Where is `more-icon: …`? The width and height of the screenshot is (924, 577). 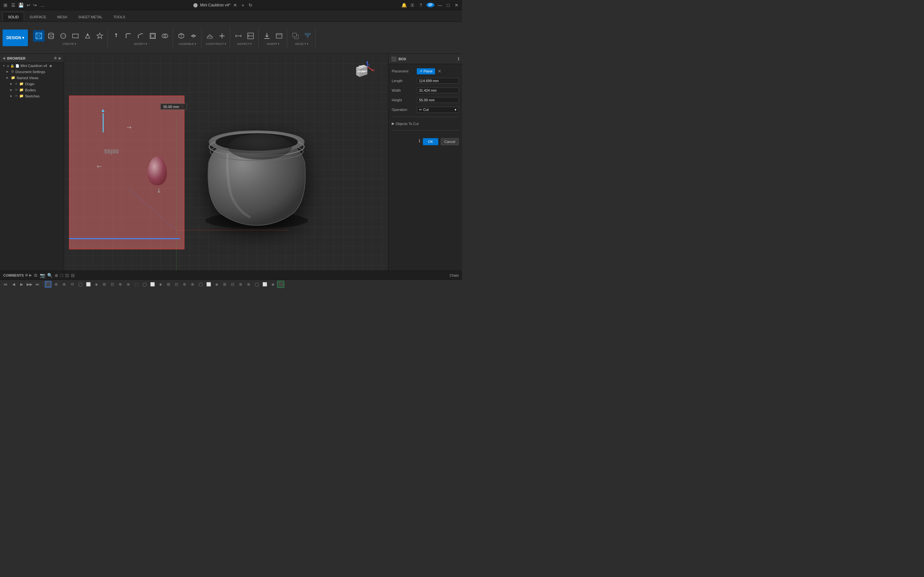
more-icon: … is located at coordinates (43, 5).